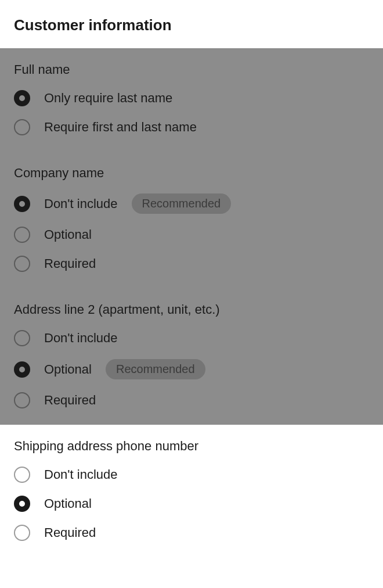 This screenshot has height=588, width=383. I want to click on page-title: Customer information, so click(192, 26).